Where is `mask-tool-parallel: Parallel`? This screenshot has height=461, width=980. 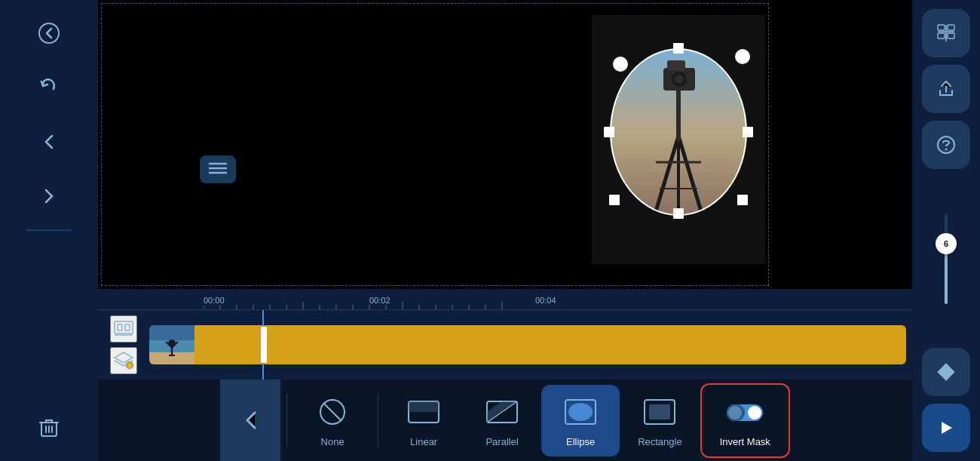
mask-tool-parallel: Parallel is located at coordinates (502, 421).